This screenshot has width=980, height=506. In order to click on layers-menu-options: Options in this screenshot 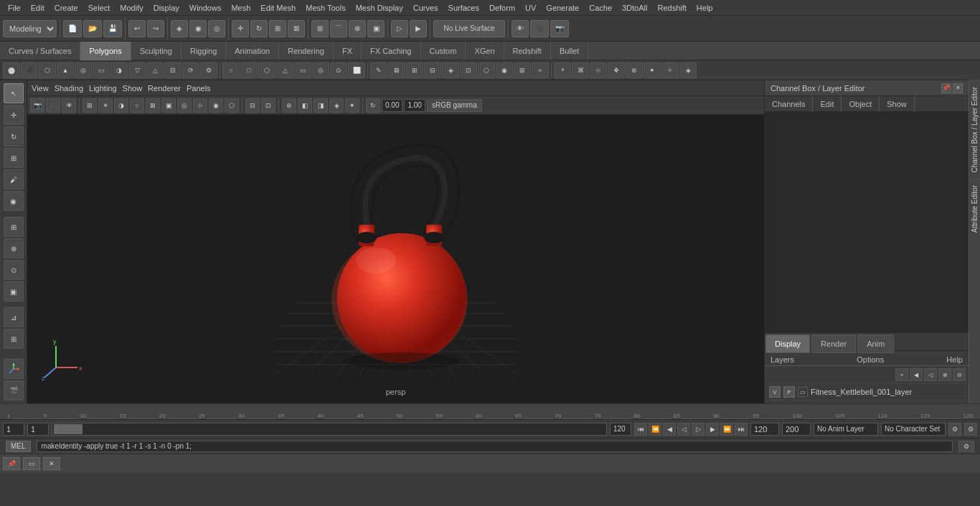, I will do `click(870, 360)`.